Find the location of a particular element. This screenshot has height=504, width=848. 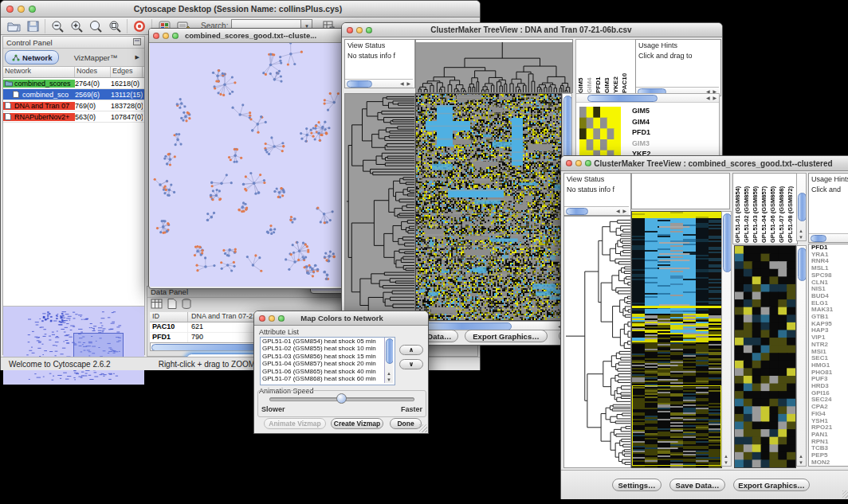

open-file-button is located at coordinates (14, 26).